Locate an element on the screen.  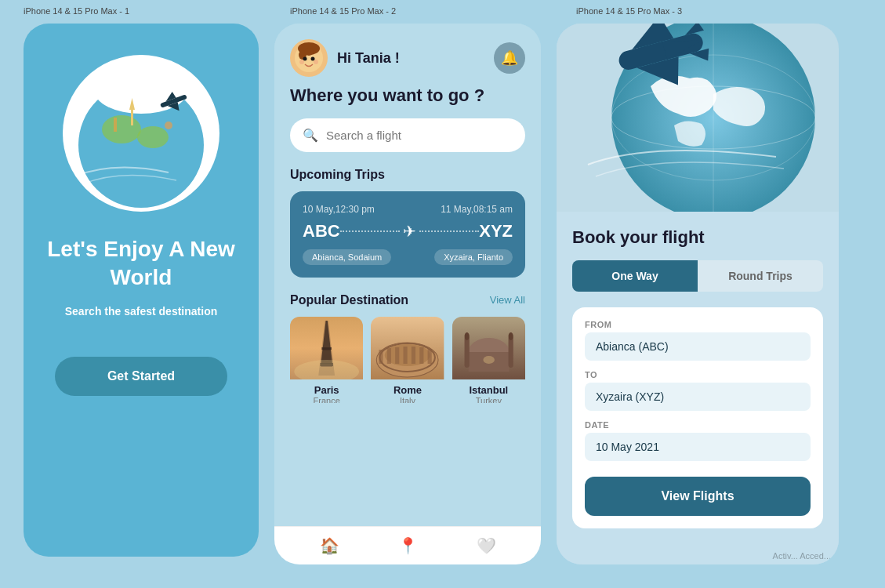
destination-paris: Paris France is located at coordinates (326, 360).